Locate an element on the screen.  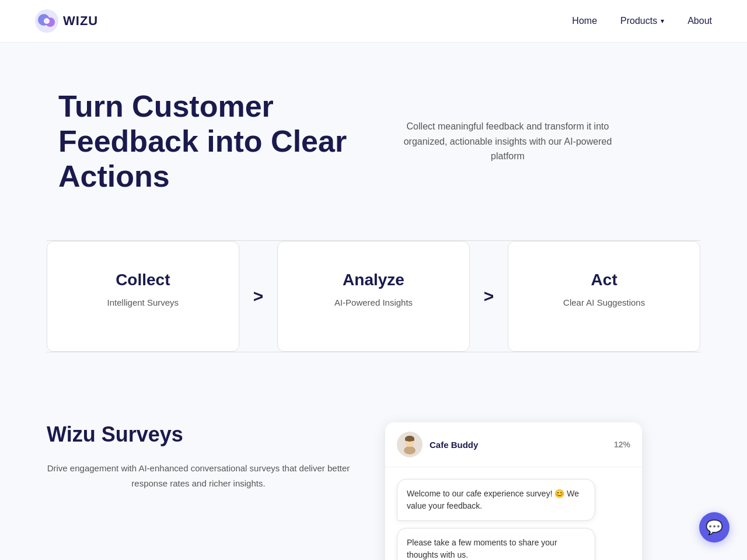
buddy-name: Cafe Buddy is located at coordinates (454, 444).